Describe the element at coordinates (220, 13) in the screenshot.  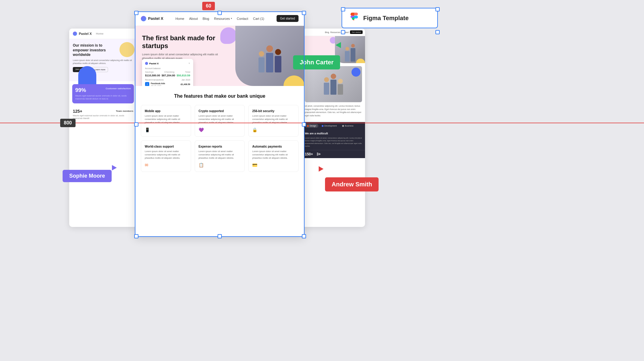
I see `handle-top-center` at that location.